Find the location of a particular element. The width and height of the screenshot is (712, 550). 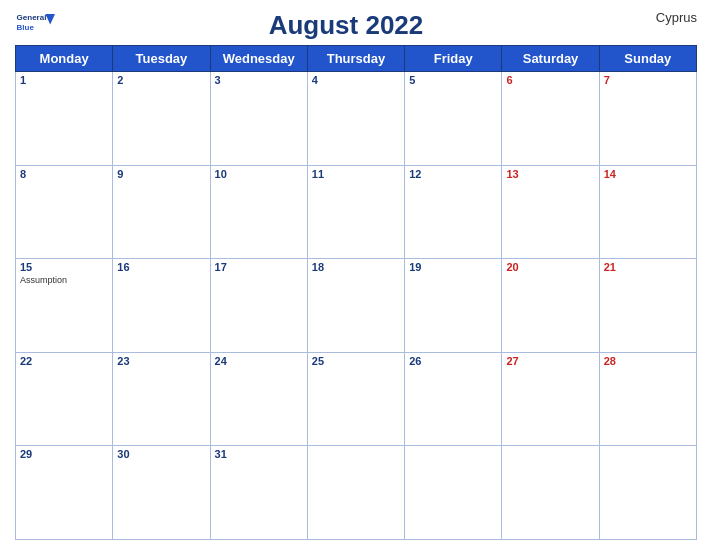

logo: General Blue is located at coordinates (35, 24).